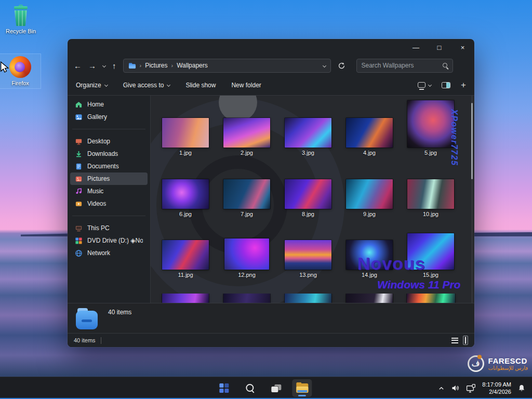  I want to click on close-button: ×, so click(462, 48).